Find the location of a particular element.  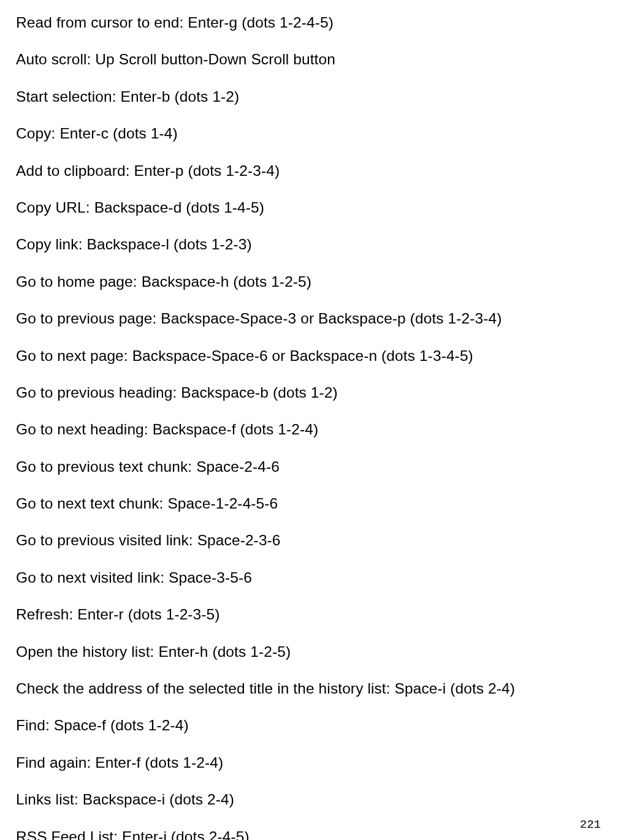

shortcut-line: Copy link: Backspace-l (dots 1-2-3) is located at coordinates (309, 244).